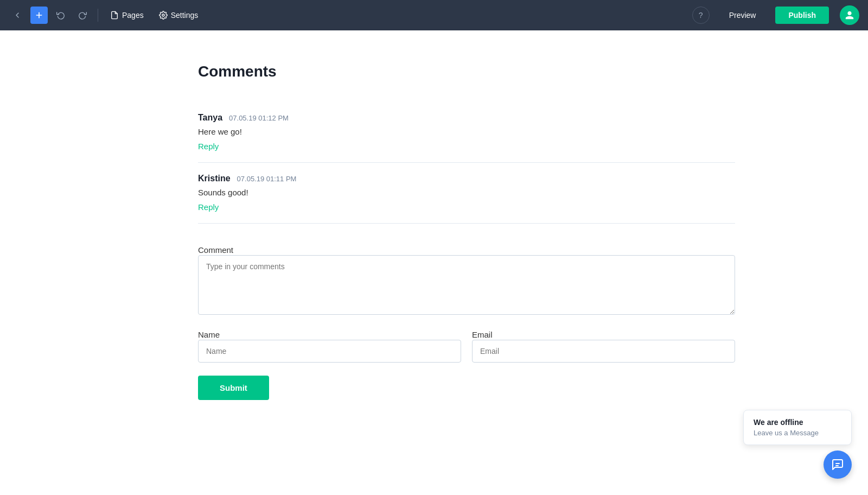 This screenshot has height=495, width=868. I want to click on chat-widget: We are offline Leave us a Message, so click(797, 444).